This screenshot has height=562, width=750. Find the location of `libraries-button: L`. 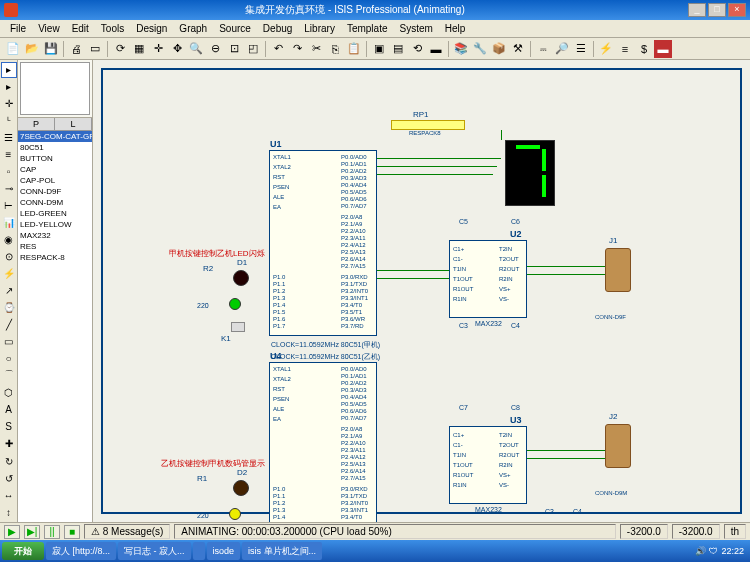

libraries-button: L is located at coordinates (74, 124).